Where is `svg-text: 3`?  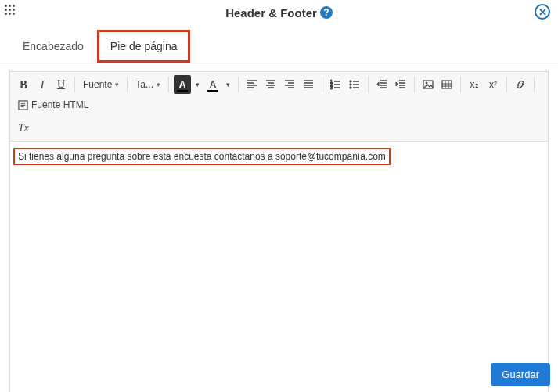 svg-text: 3 is located at coordinates (332, 88).